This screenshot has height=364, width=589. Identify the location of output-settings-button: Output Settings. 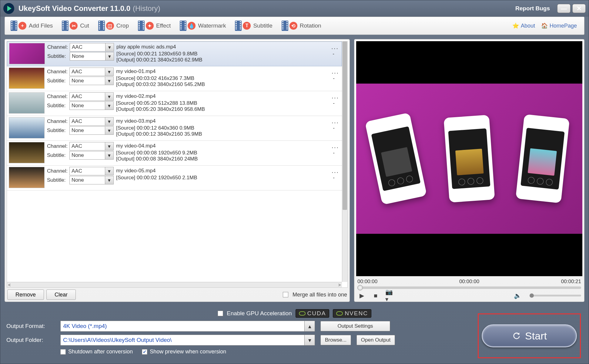
(355, 326).